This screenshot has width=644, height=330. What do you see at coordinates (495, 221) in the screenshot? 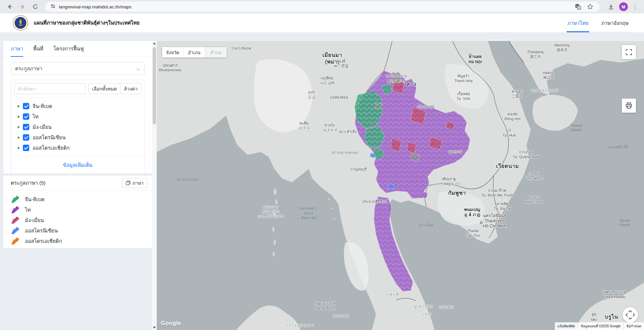
I see `map-label: นครโฮจิมินห์ Thành phố Hồ Chí Minh` at bounding box center [495, 221].